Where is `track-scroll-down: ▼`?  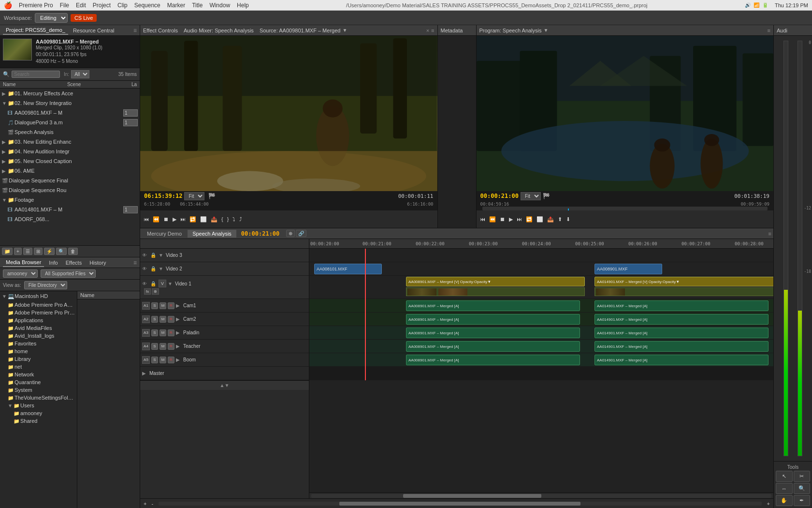
track-scroll-down: ▼ is located at coordinates (227, 385).